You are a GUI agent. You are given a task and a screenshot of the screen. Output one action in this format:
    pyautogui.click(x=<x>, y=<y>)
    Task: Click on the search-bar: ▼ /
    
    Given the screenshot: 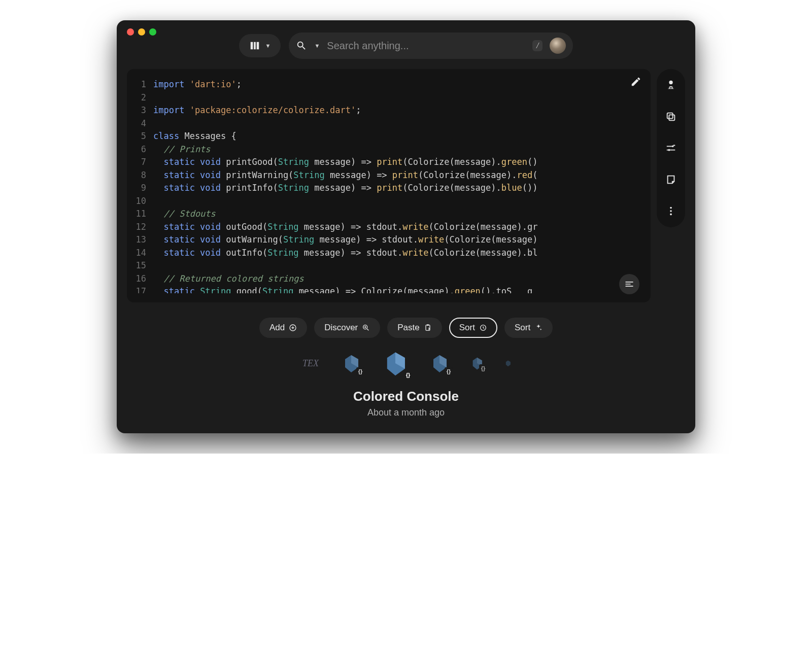 What is the action you would take?
    pyautogui.click(x=431, y=46)
    